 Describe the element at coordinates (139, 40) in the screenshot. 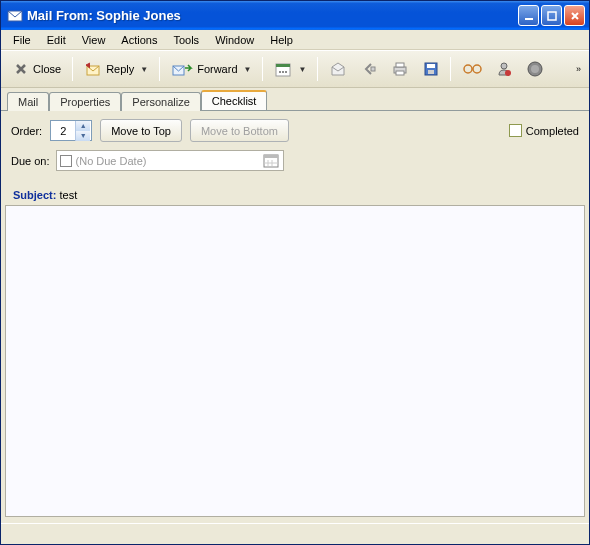

I see `menu-actions: Actions` at that location.